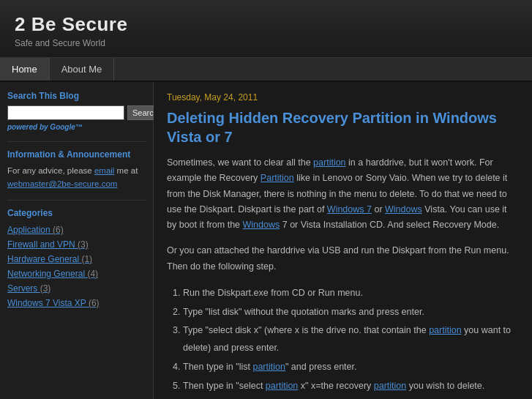  I want to click on link-partition-step4: partition, so click(269, 367).